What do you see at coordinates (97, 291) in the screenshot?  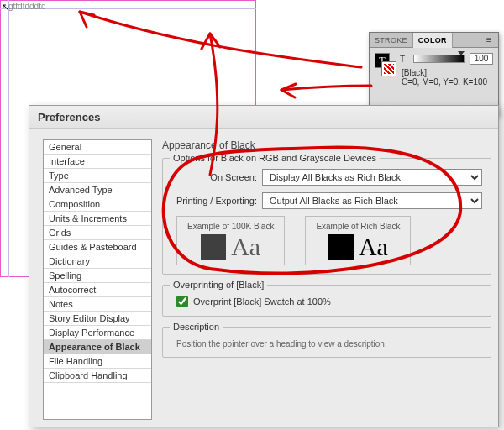 I see `category-item: Autocorrect` at bounding box center [97, 291].